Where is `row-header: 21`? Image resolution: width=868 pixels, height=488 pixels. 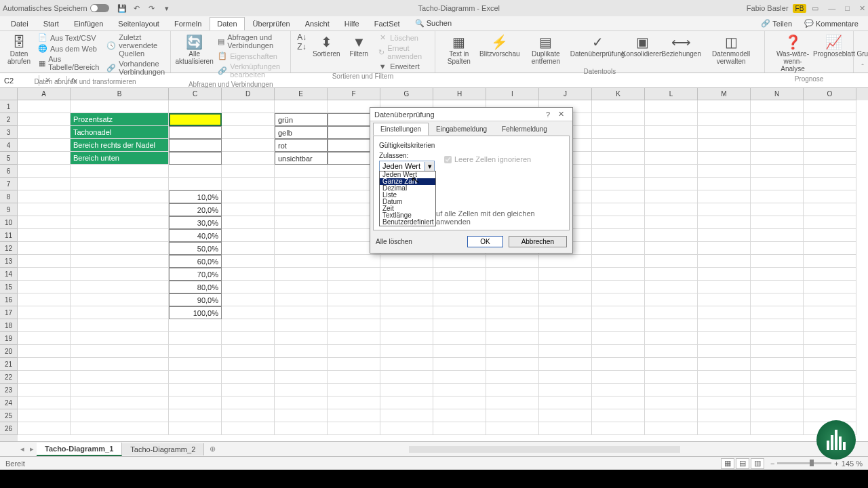
row-header: 21 is located at coordinates (9, 365).